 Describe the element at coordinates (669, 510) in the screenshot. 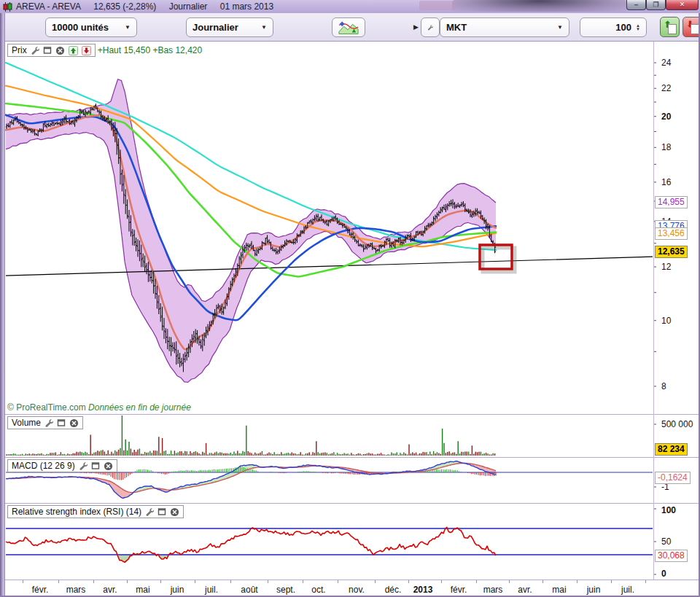

I see `rsi-axis-100-label: 100` at that location.